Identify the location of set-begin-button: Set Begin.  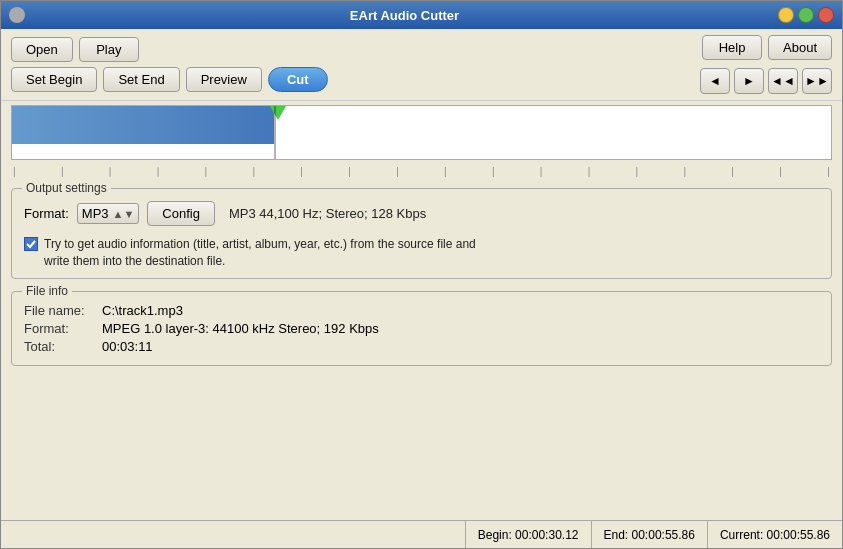
(54, 80).